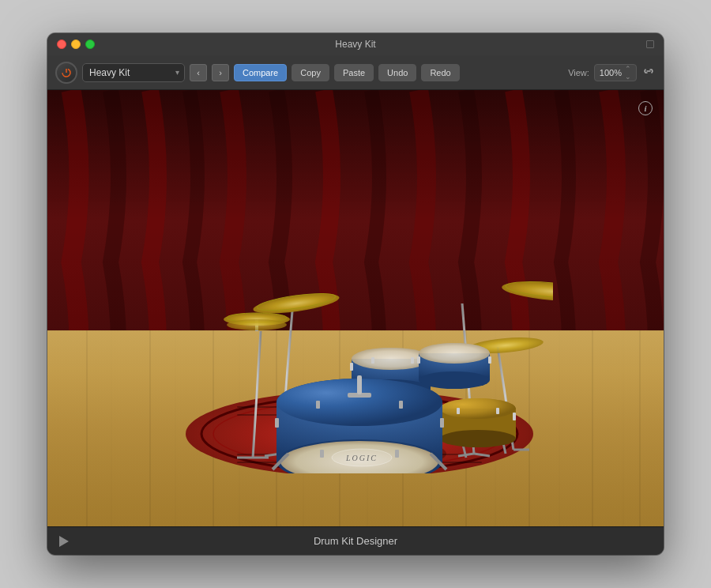 The image size is (711, 588). Describe the element at coordinates (356, 73) in the screenshot. I see `toolbar: Heavy Kit ▾ ‹ › Compare Copy Paste Undo …` at that location.